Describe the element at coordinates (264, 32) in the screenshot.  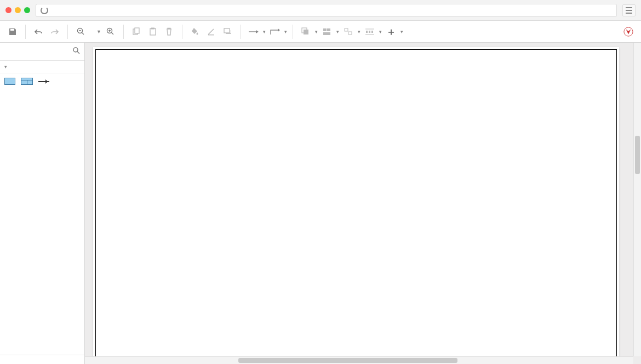
I see `connector-dropdown-icon: ▾` at that location.